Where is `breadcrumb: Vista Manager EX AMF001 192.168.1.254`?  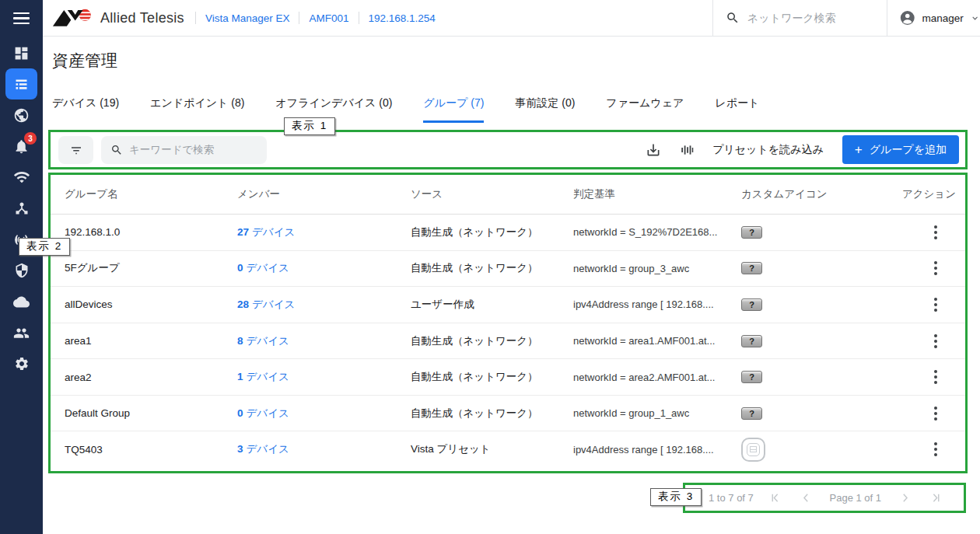 breadcrumb: Vista Manager EX AMF001 192.168.1.254 is located at coordinates (316, 18).